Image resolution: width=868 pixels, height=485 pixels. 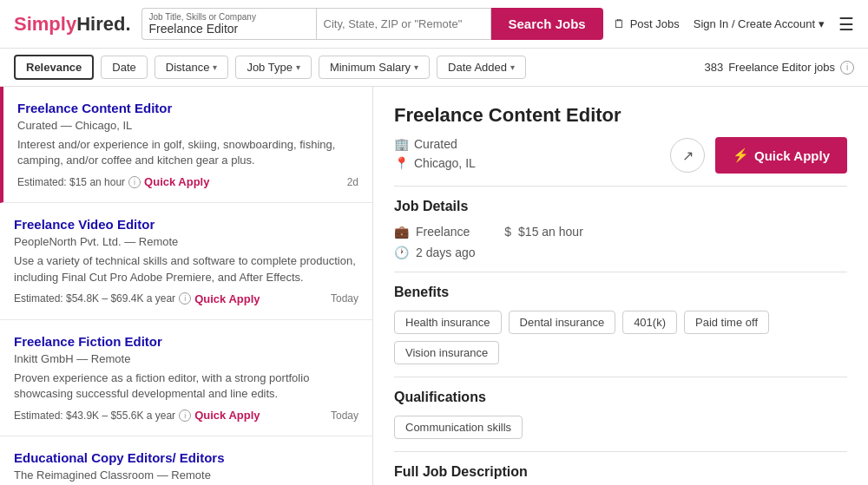 What do you see at coordinates (647, 24) in the screenshot?
I see `post-jobs-link: 🗒 Post Jobs` at bounding box center [647, 24].